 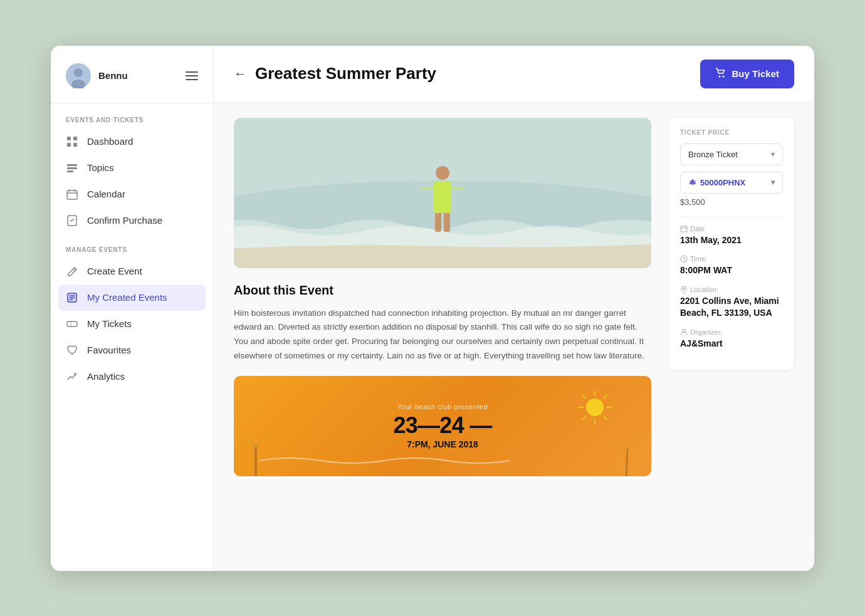 What do you see at coordinates (684, 259) in the screenshot?
I see `clock-icon` at bounding box center [684, 259].